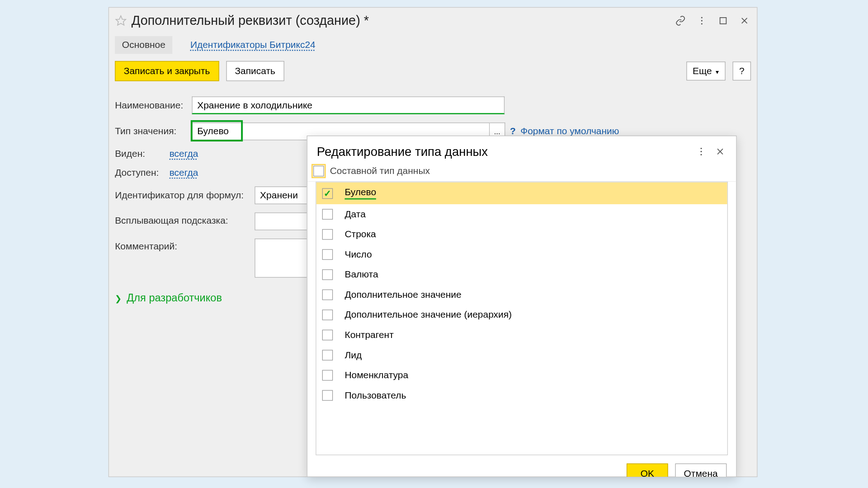  I want to click on composite-type-checkbox, so click(319, 171).